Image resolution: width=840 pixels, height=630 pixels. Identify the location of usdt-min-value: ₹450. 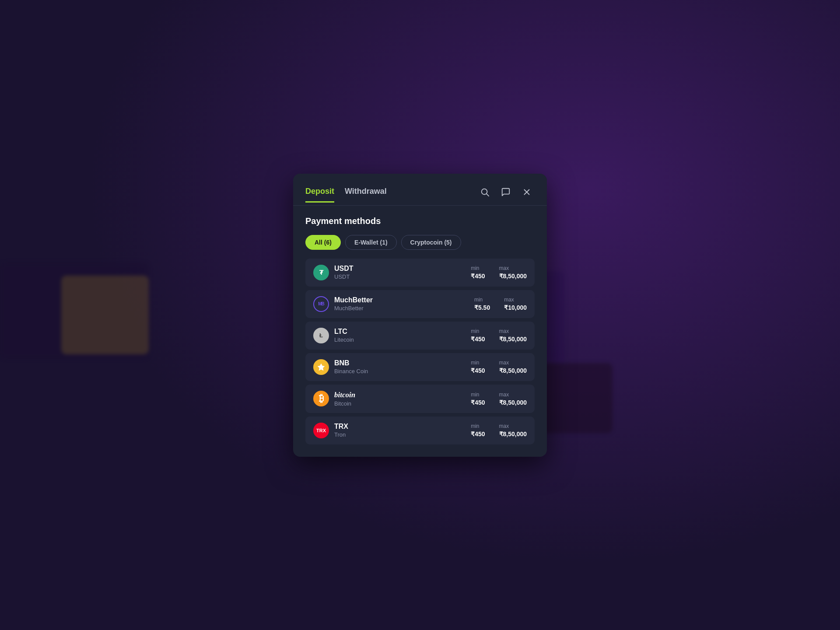
(478, 276).